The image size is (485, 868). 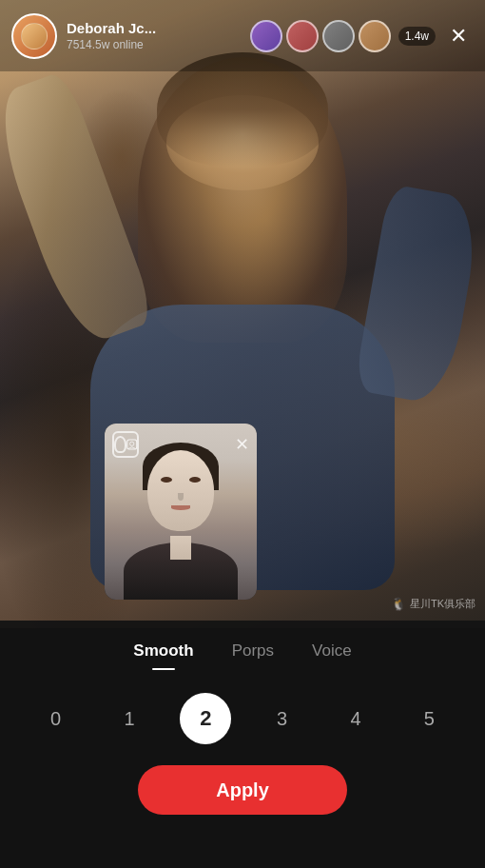 What do you see at coordinates (458, 36) in the screenshot?
I see `close-button: ✕` at bounding box center [458, 36].